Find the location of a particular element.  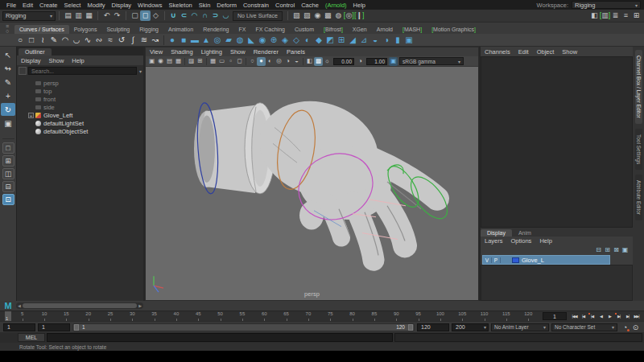

xray-icon: ▩ is located at coordinates (319, 61).